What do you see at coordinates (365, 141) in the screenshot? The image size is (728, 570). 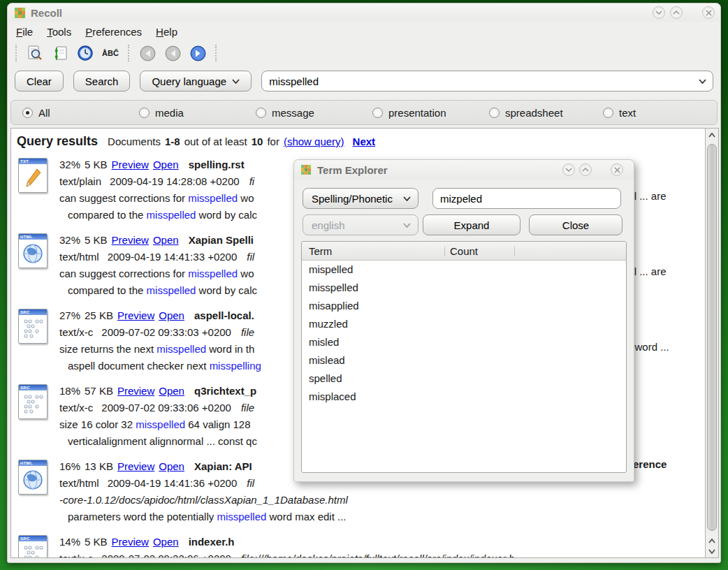 I see `next-page-link: Next` at bounding box center [365, 141].